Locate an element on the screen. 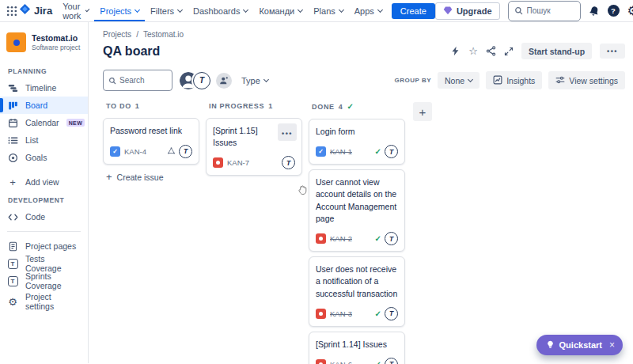  project-avatar is located at coordinates (16, 43).